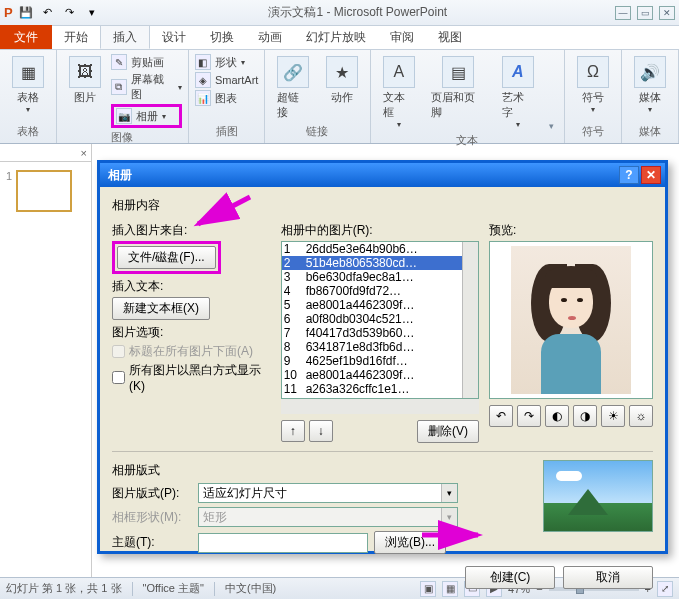  I want to click on action-button: ★动作, so click(342, 88).